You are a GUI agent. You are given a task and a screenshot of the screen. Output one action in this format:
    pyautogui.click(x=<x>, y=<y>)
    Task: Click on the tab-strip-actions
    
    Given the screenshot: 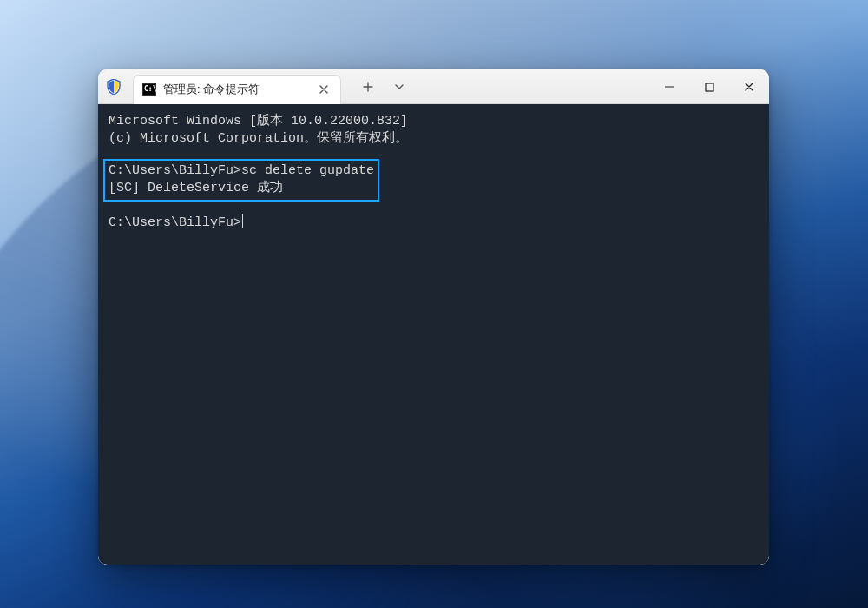 What is the action you would take?
    pyautogui.click(x=381, y=87)
    